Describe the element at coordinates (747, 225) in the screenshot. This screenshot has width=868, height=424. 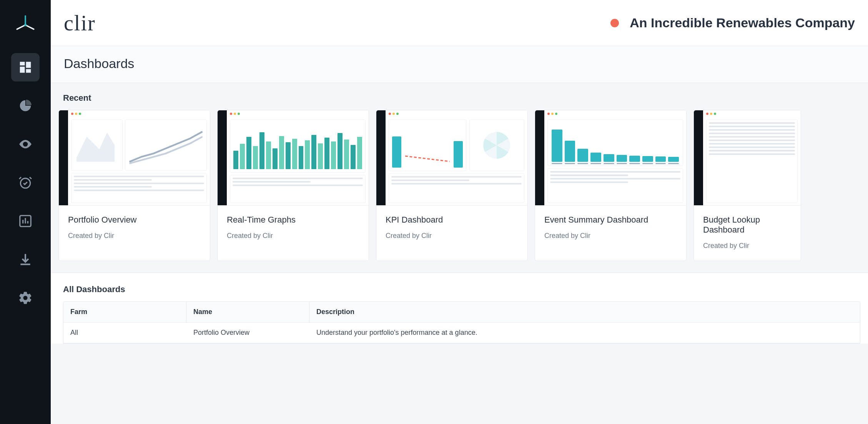
I see `card-title: Budget Lookup Dashboard` at that location.